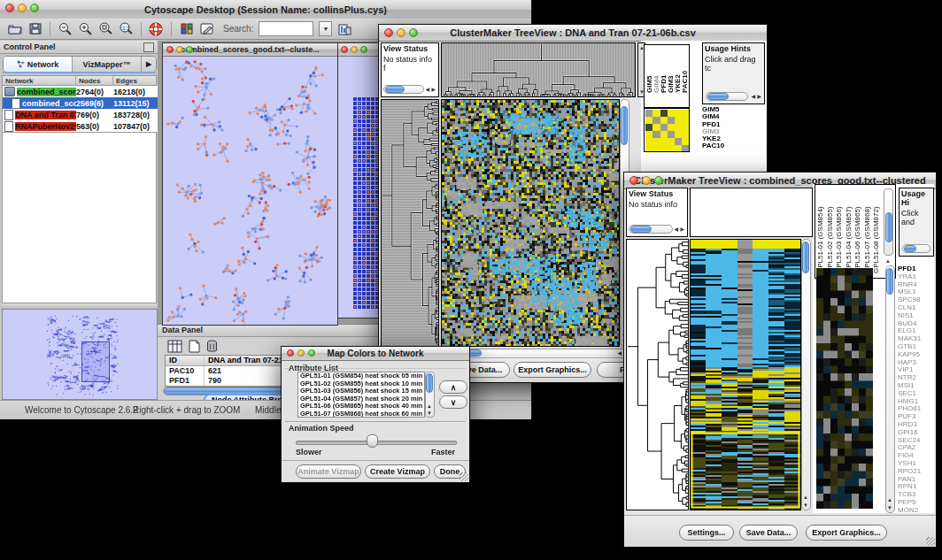  Describe the element at coordinates (404, 89) in the screenshot. I see `tv1-status-hscrollbar` at that location.